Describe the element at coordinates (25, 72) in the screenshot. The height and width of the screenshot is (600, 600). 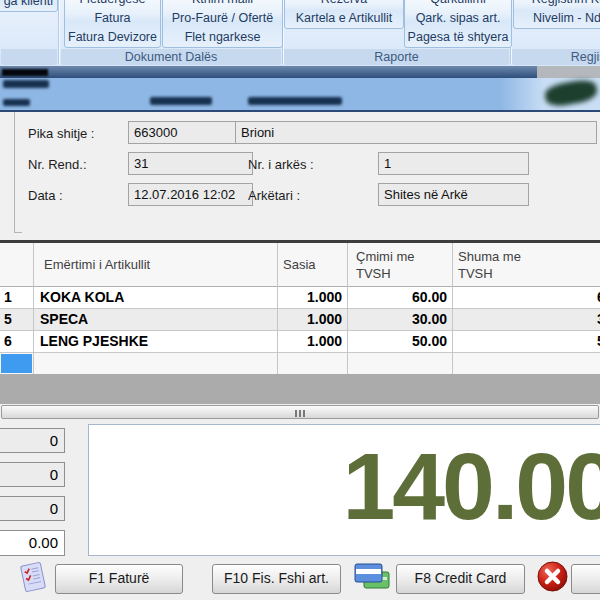
I see `blurred-window-text` at that location.